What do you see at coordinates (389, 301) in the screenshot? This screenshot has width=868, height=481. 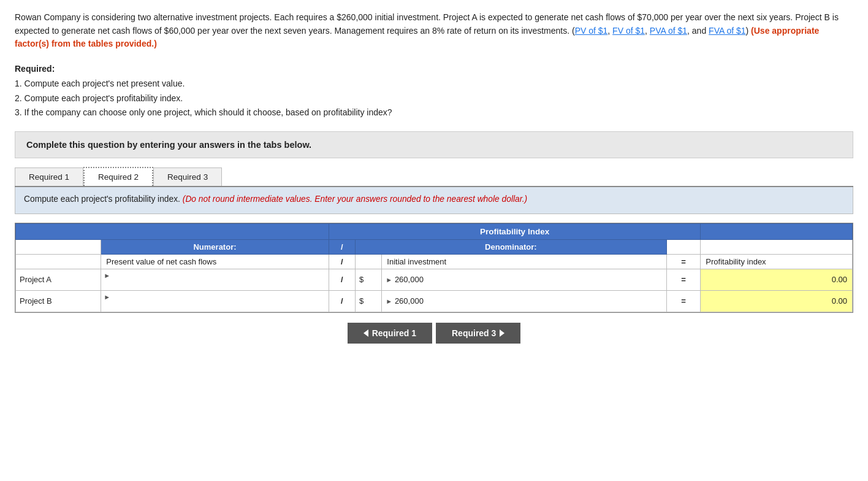 I see `project-b-denom-arrow: ►` at bounding box center [389, 301].